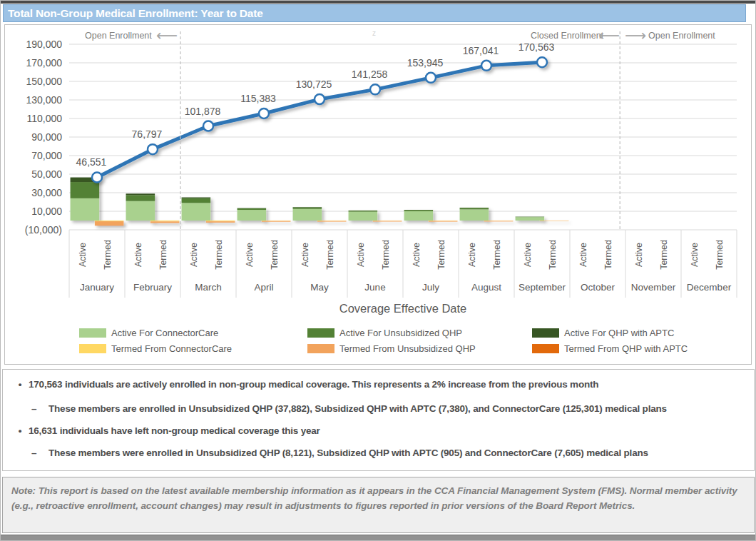 This screenshot has height=541, width=756. I want to click on y-tick-label: 130,000, so click(34, 100).